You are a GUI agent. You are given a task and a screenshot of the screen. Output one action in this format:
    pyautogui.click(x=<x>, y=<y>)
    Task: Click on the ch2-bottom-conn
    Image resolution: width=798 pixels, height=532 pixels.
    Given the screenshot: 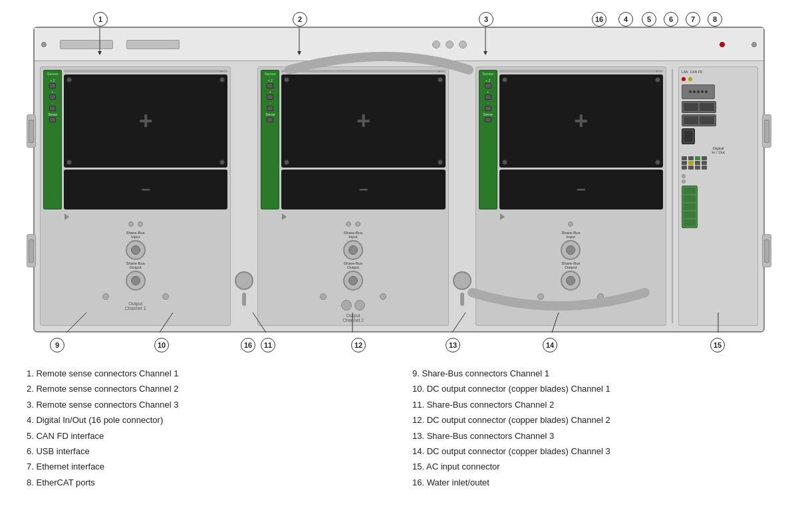 What is the action you would take?
    pyautogui.click(x=353, y=305)
    